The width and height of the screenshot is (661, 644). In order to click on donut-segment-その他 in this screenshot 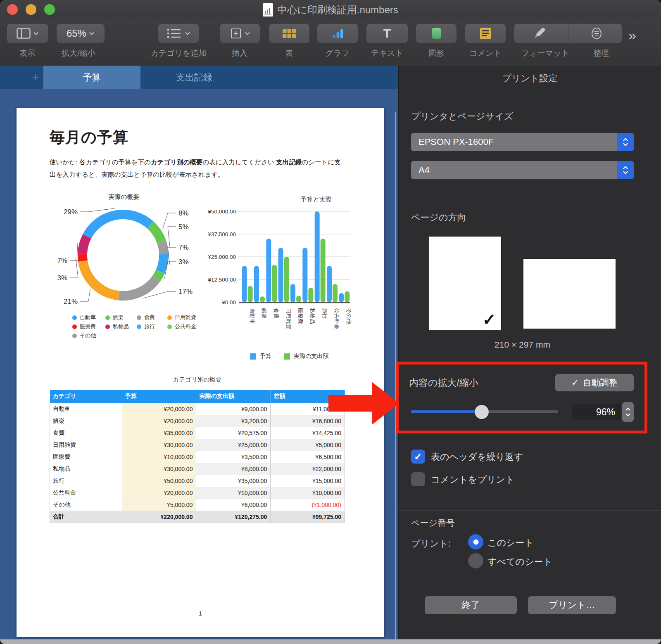, I will do `click(163, 248)`.